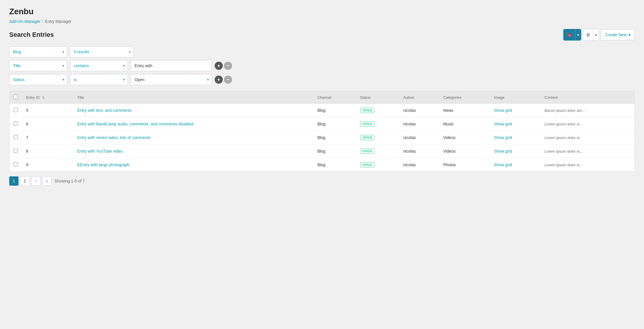  Describe the element at coordinates (33, 97) in the screenshot. I see `th-entry-id-label: Entry ID` at that location.